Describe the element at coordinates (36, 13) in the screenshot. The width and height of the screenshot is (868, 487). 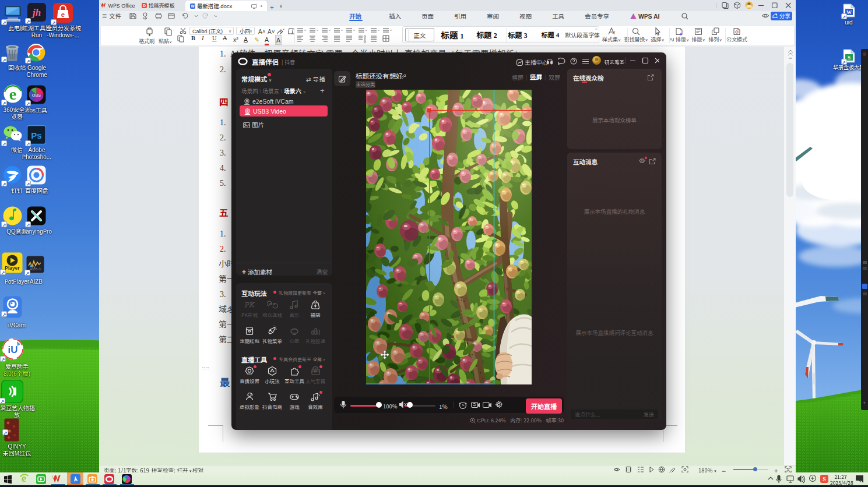
I see `svg-text: jh` at that location.